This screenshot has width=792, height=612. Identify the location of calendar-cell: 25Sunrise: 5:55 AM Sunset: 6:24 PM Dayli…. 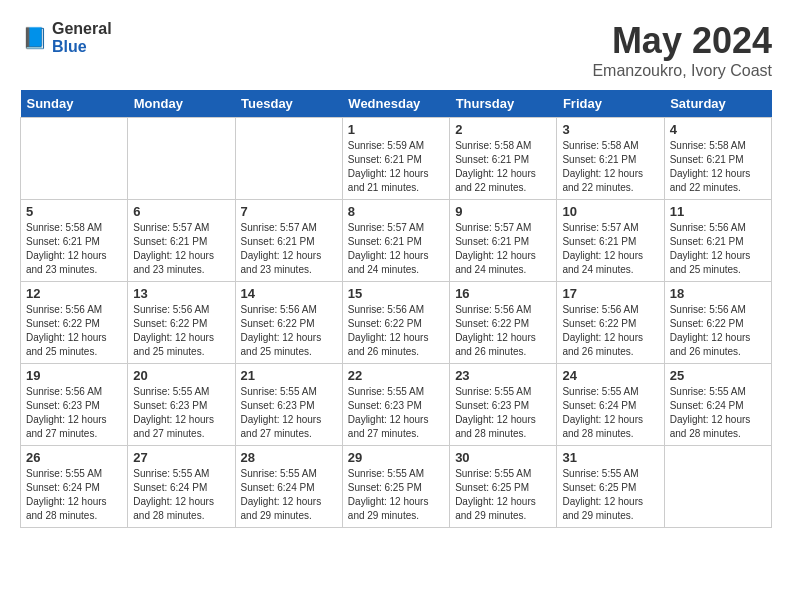
(718, 405).